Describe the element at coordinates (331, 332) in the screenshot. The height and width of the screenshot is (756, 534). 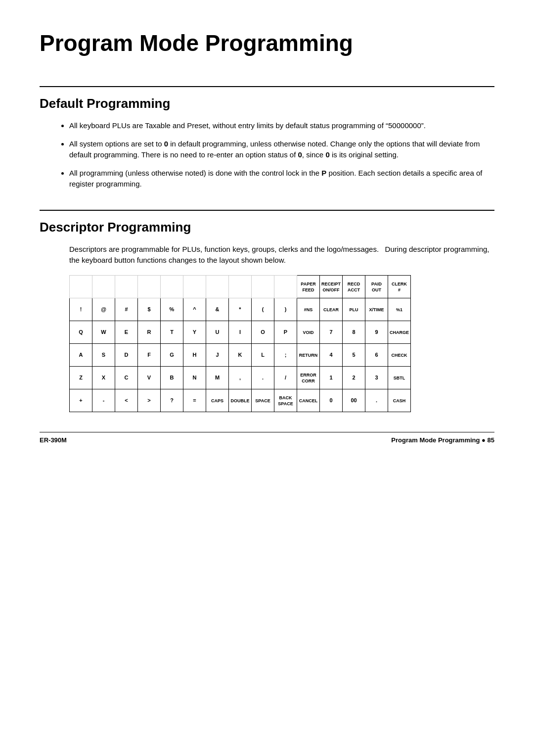
I see `key-7: 7` at that location.